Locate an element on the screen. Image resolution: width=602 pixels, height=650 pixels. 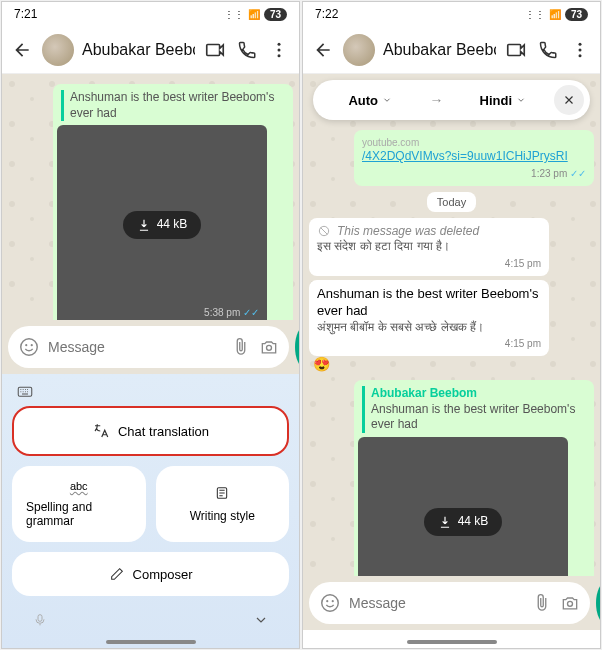
incoming-translated-message: Anshuman is the best writer Beebom's eve… is located at coordinates (429, 318).